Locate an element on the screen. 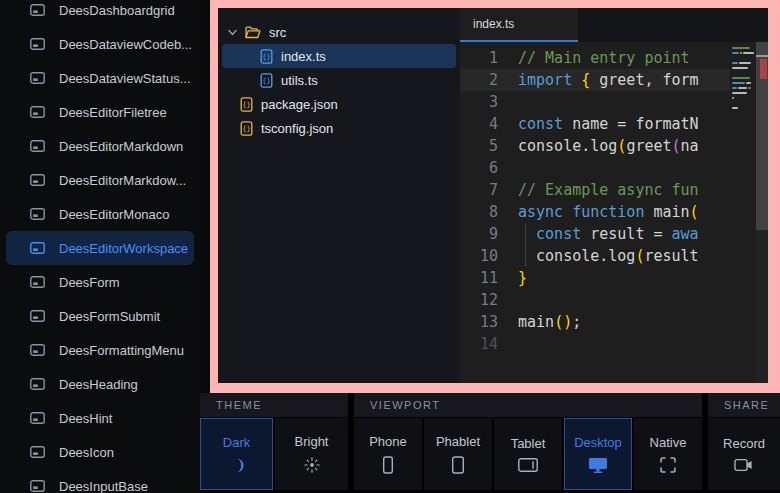 Image resolution: width=780 pixels, height=493 pixels. file-label: src is located at coordinates (278, 32).